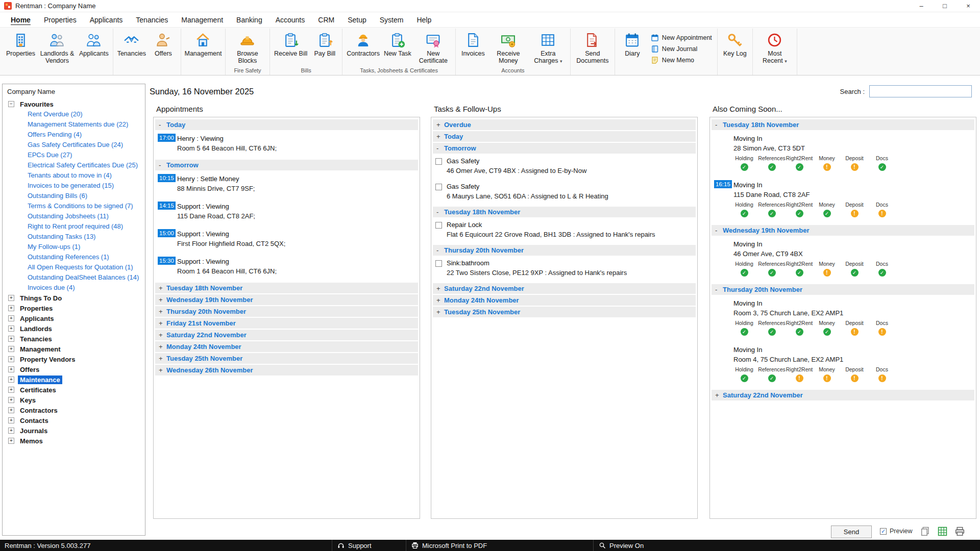  What do you see at coordinates (357, 20) in the screenshot?
I see `menu-setup: Setup` at bounding box center [357, 20].